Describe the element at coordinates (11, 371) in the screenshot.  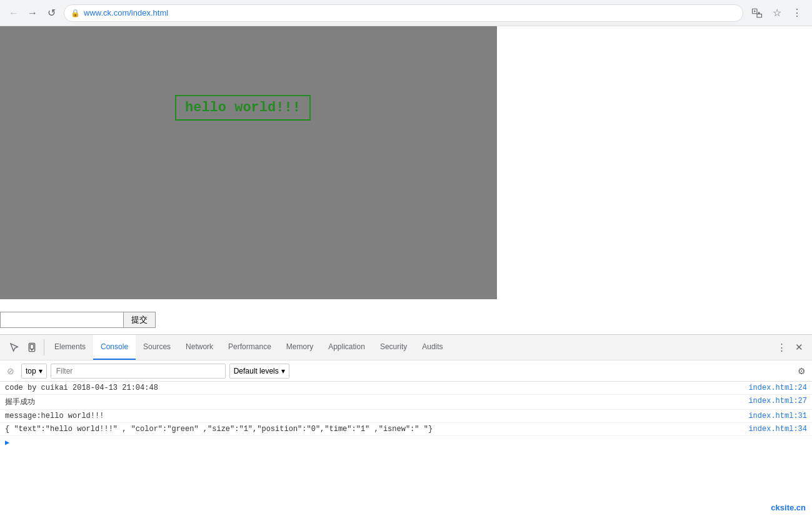
I see `clear-console-button: ⊘` at that location.